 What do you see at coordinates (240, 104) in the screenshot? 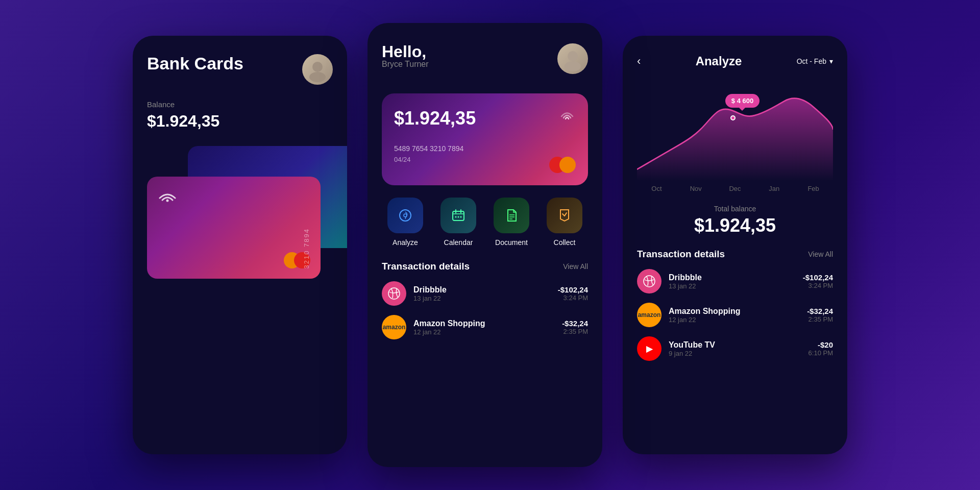
I see `balance-label: Balance` at bounding box center [240, 104].